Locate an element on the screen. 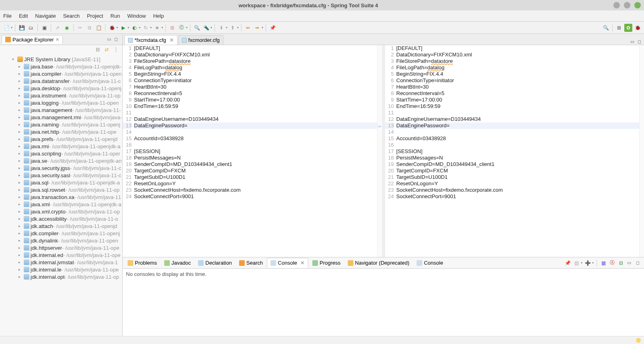  pin-editor-icon: 📌 is located at coordinates (272, 28).